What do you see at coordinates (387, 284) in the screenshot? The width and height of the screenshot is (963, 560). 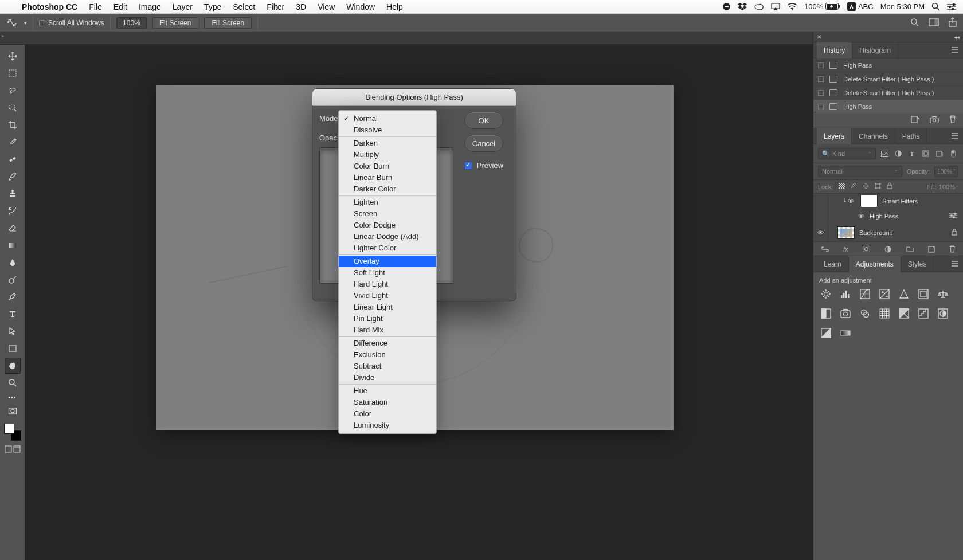 I see `blend-mode-item: Hard Light` at bounding box center [387, 284].